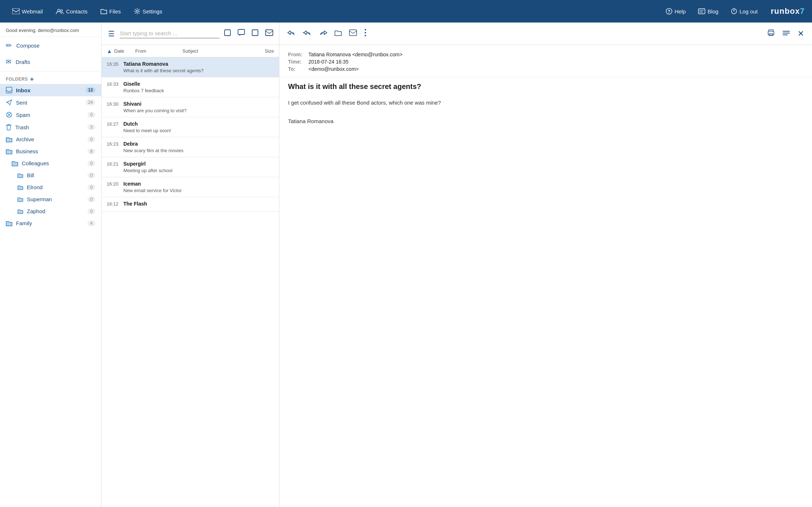 This screenshot has width=812, height=507. What do you see at coordinates (323, 33) in the screenshot?
I see `forward-icon` at bounding box center [323, 33].